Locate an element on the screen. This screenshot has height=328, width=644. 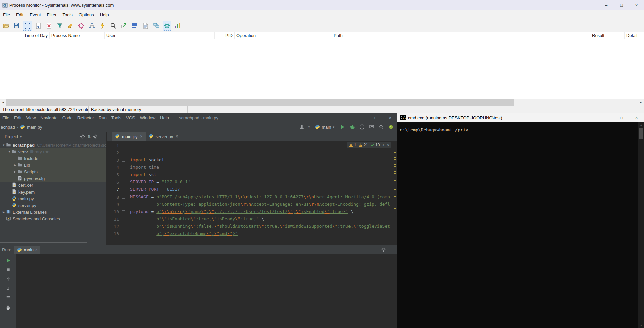
save-button is located at coordinates (17, 26).